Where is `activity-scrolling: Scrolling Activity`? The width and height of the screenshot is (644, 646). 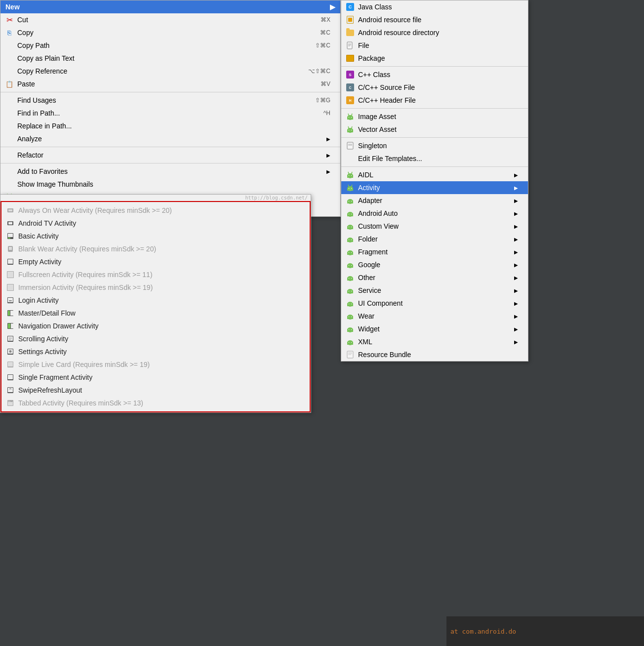
activity-scrolling: Scrolling Activity is located at coordinates (156, 339).